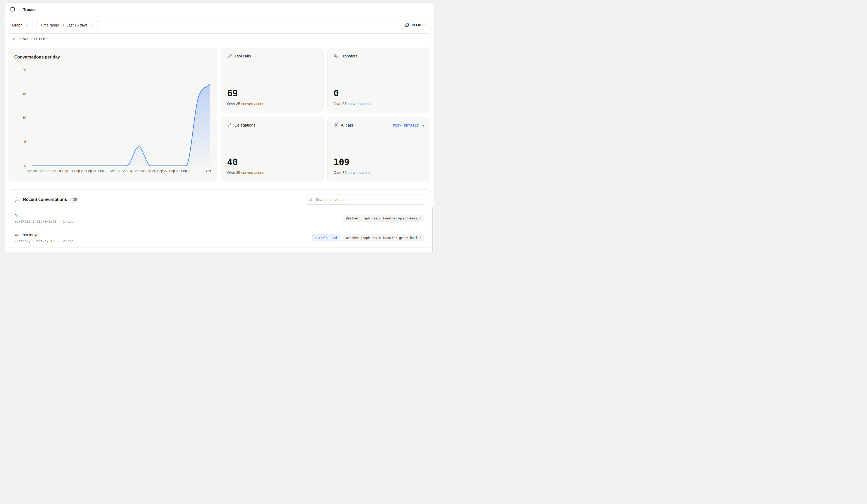 The image size is (867, 504). What do you see at coordinates (310, 200) in the screenshot?
I see `search-icon` at bounding box center [310, 200].